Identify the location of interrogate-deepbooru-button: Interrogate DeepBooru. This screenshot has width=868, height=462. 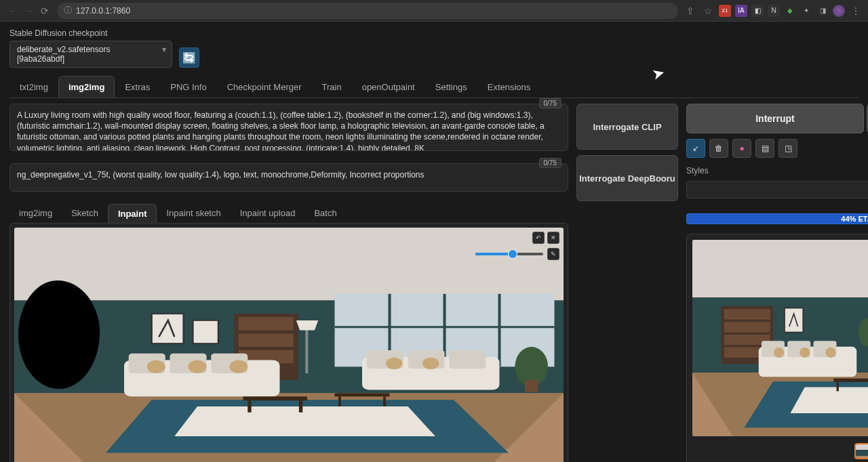
(627, 178).